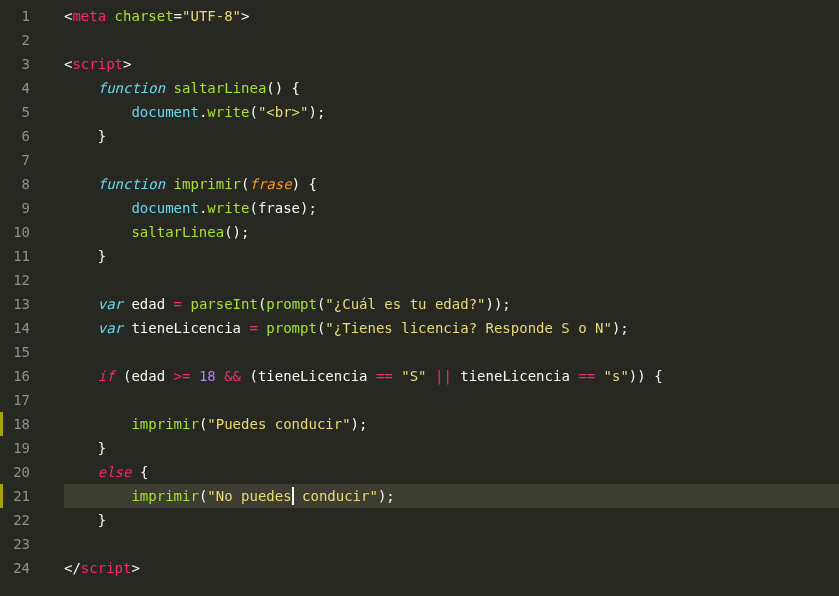 The width and height of the screenshot is (839, 596). Describe the element at coordinates (304, 184) in the screenshot. I see `token-punct: ) {` at that location.